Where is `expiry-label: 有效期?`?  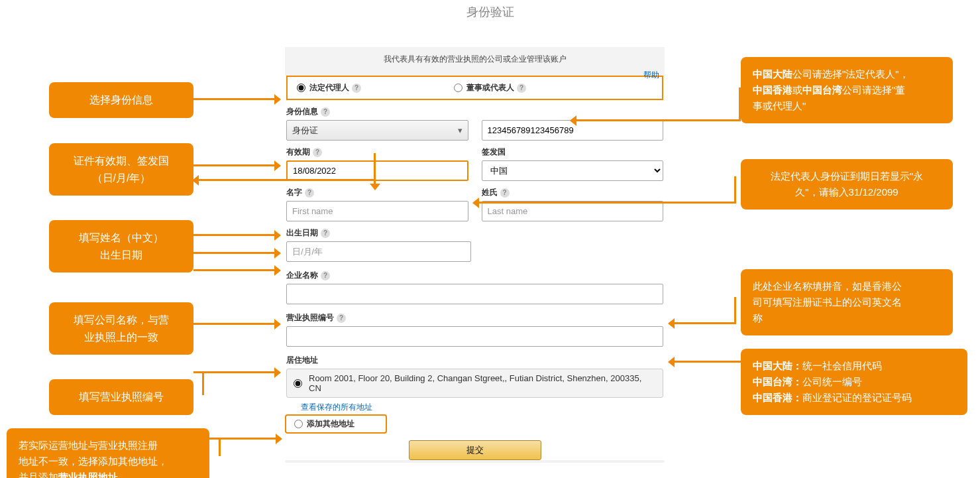
expiry-label: 有效期? is located at coordinates (378, 152).